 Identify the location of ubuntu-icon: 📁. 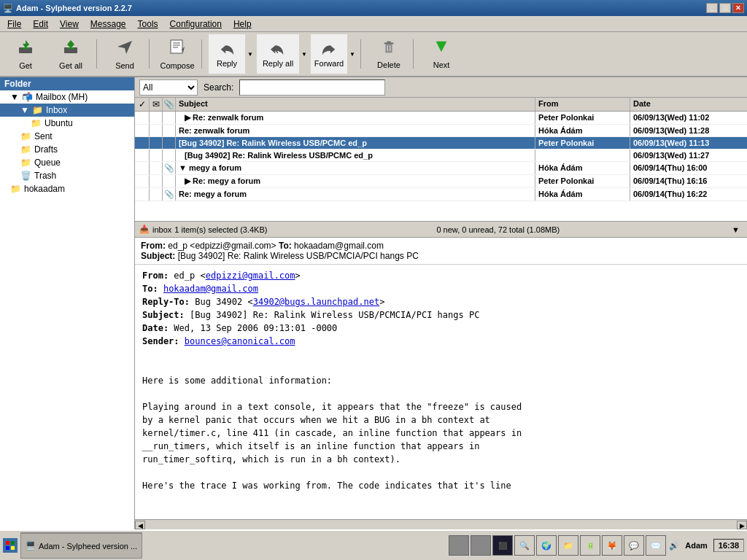
(36, 123).